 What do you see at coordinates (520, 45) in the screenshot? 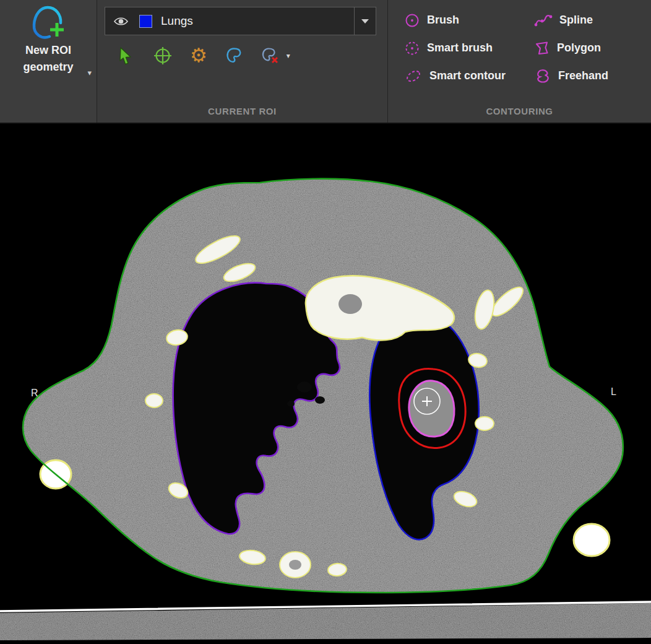
I see `contouring-tools: Brush Smart brush Smart contour` at bounding box center [520, 45].